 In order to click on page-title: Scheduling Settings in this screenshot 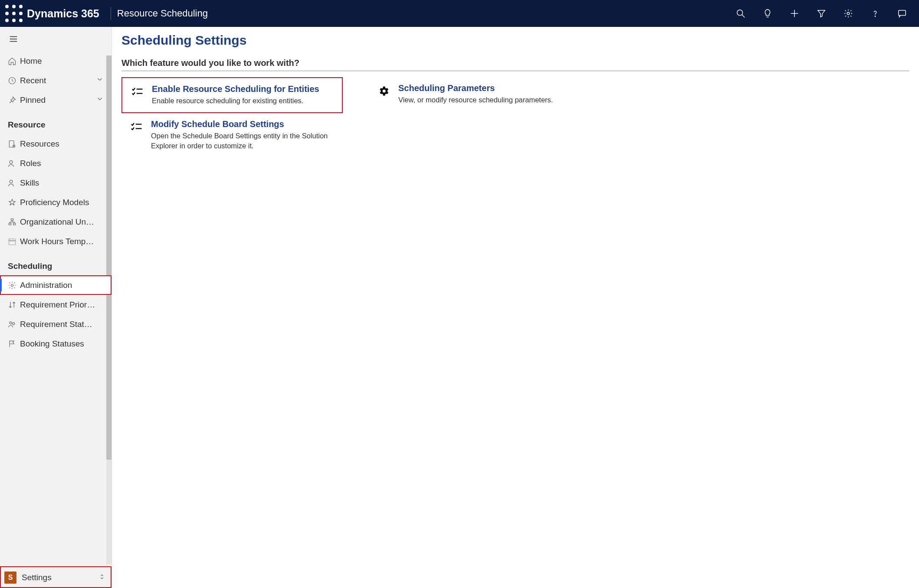, I will do `click(515, 40)`.